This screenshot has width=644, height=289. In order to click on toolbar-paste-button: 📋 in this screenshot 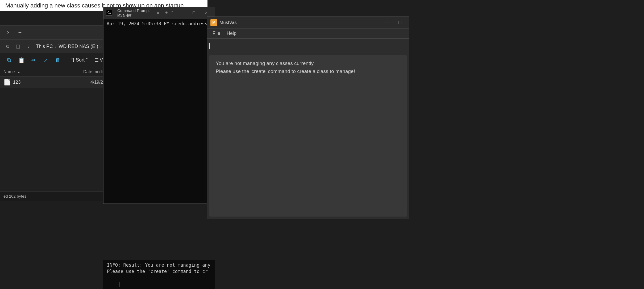, I will do `click(21, 60)`.